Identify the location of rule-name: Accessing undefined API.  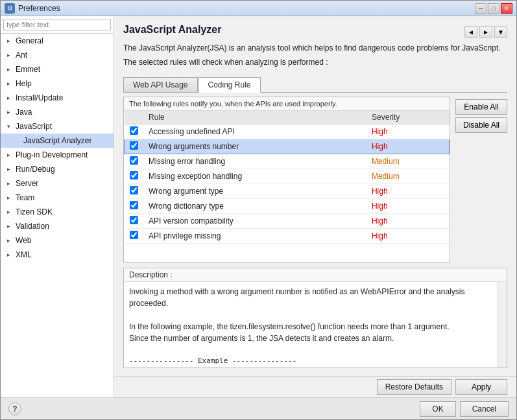
(255, 132).